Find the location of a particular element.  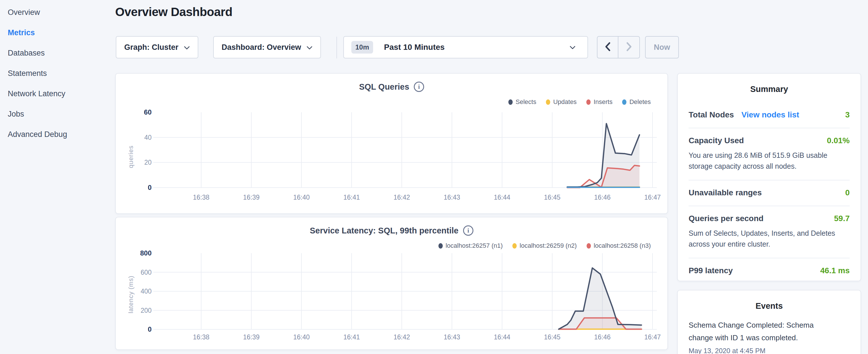

graph-dropdown-label: Graph: Cluster is located at coordinates (151, 47).